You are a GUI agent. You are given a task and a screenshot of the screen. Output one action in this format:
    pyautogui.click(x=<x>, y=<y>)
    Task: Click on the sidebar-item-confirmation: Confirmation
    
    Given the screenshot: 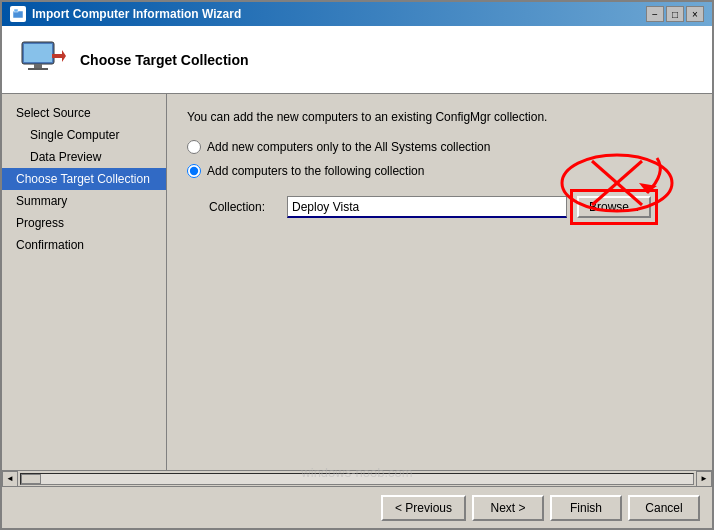 What is the action you would take?
    pyautogui.click(x=84, y=245)
    